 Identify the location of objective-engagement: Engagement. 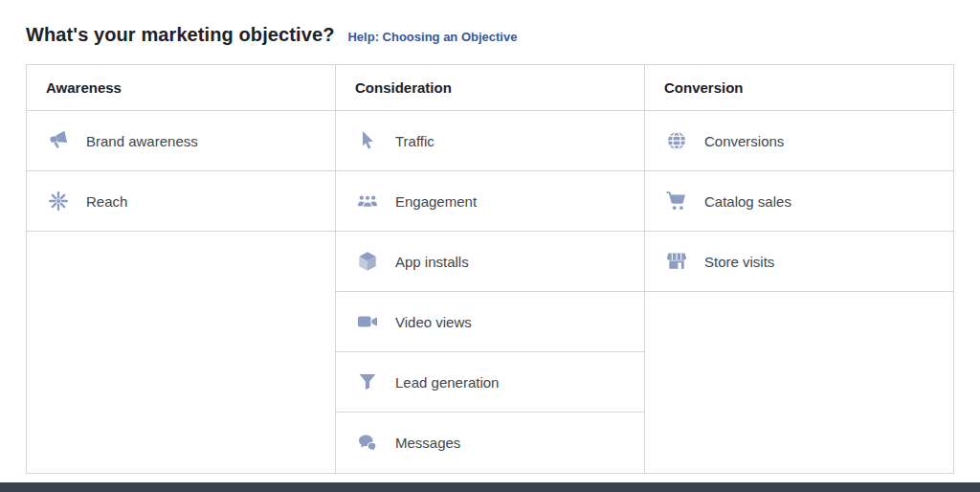
(490, 201).